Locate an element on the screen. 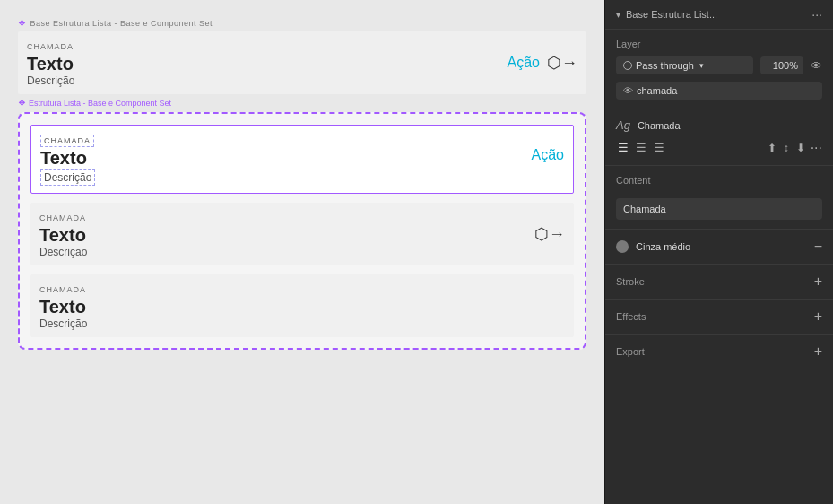  frame-descricao-1: Descrição is located at coordinates (68, 178).